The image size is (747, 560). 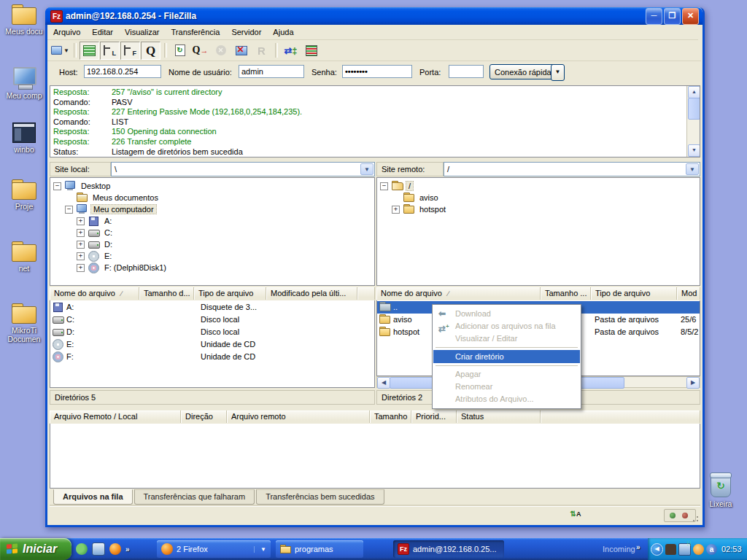 I want to click on menu-item-visualizar-editar: Visualizar / Editar, so click(x=506, y=338).